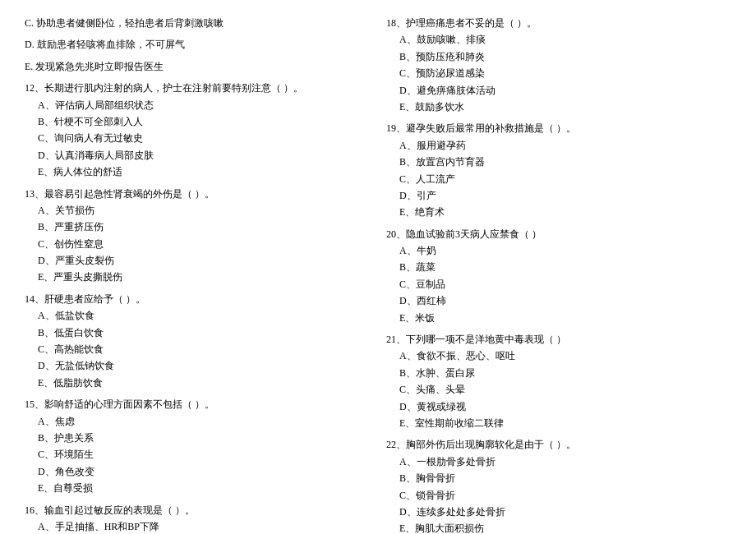  I want to click on question-option: A、关节损伤, so click(197, 210).